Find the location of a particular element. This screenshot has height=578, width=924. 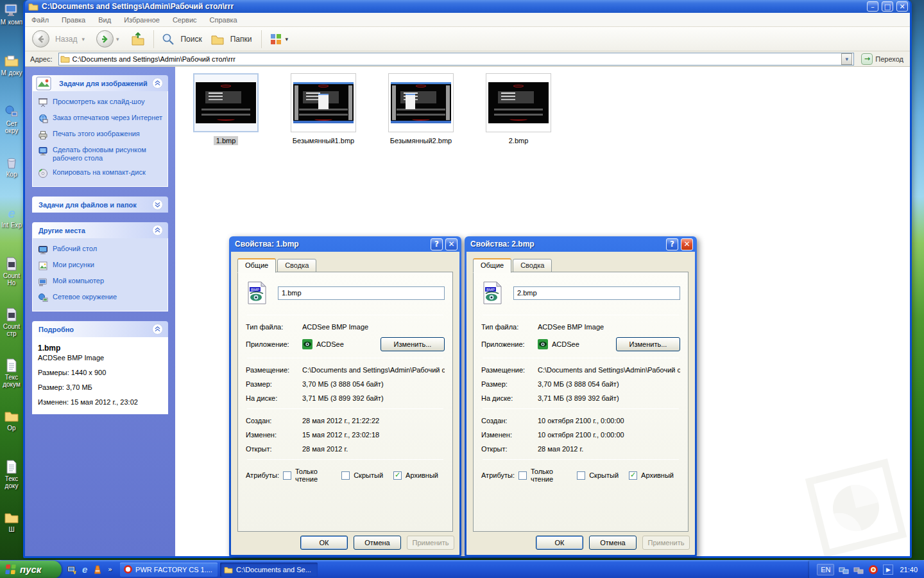

menu-favorites: Избранное is located at coordinates (142, 20).